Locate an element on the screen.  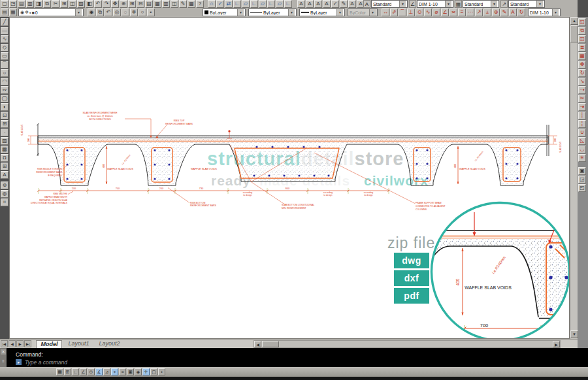
standards-icon: ⌂ is located at coordinates (212, 4).